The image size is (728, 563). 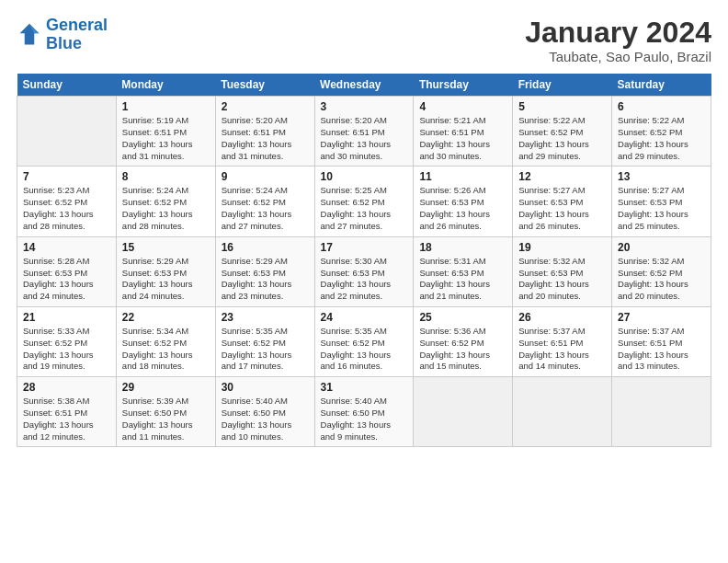 I want to click on day-cell: 30 Sunrise: 5:40 AMSunset: 6:50 PMDaylig…, so click(x=265, y=412).